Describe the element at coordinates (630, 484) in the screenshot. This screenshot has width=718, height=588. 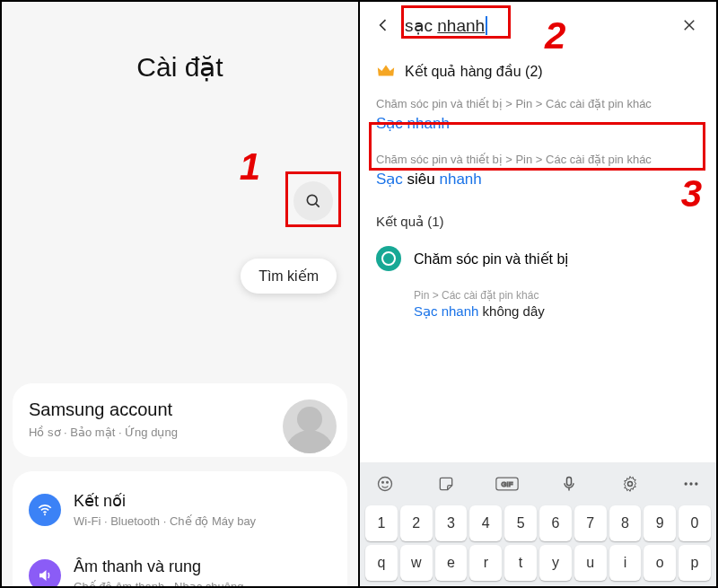
I see `gear-icon` at that location.